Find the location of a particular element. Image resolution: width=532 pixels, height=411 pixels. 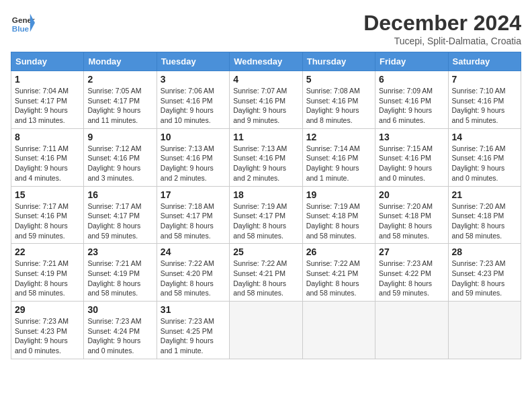

weekday-header-friday: Friday is located at coordinates (412, 62).